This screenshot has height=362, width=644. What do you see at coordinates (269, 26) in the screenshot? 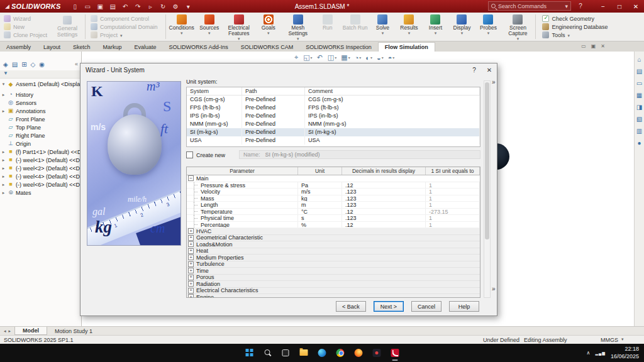
I see `ribbon-button: Goals ▾` at bounding box center [269, 26].